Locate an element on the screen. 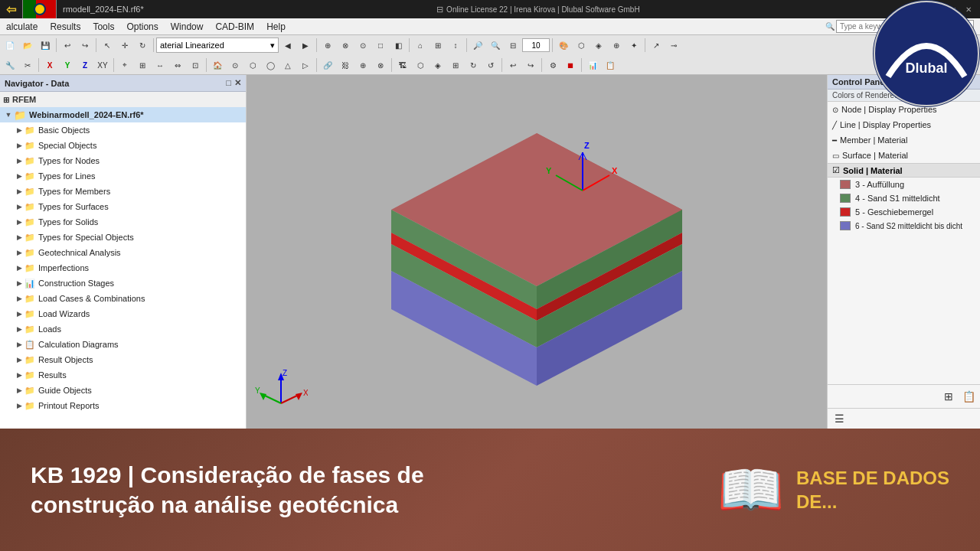  tree-result-objects: ▶ 📁 Result Objects is located at coordinates (122, 360).